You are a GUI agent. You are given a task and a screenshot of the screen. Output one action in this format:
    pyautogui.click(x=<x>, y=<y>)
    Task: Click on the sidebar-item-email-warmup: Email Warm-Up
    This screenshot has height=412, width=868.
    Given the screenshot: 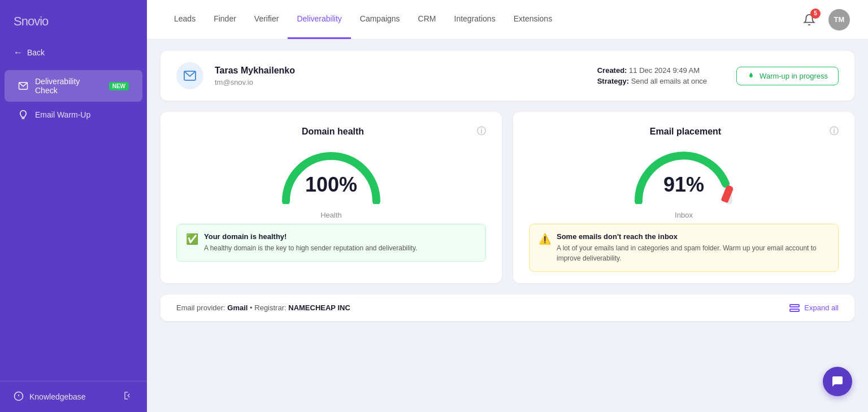 What is the action you would take?
    pyautogui.click(x=73, y=115)
    